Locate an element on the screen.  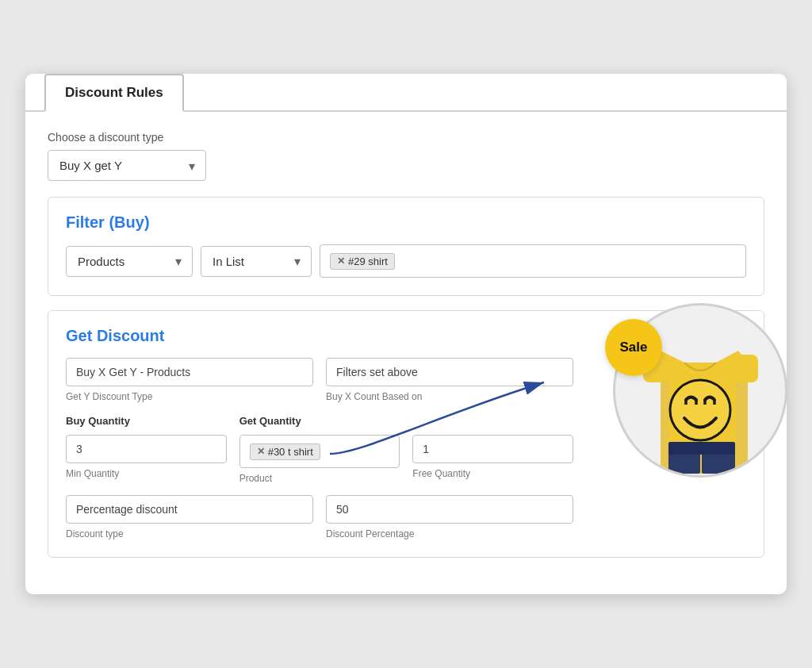
filter-type-select: Products Categories All products is located at coordinates (129, 262).